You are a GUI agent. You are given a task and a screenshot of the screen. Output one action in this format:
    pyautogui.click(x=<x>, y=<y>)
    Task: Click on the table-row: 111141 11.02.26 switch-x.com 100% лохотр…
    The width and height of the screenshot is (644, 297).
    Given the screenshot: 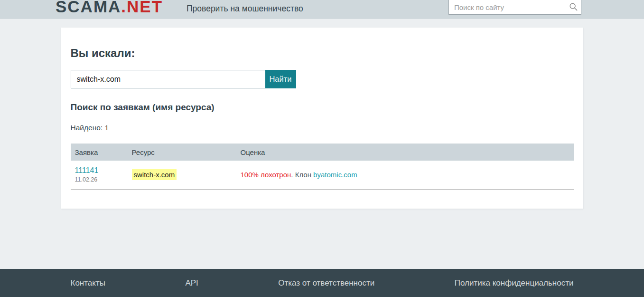 What is the action you would take?
    pyautogui.click(x=322, y=175)
    